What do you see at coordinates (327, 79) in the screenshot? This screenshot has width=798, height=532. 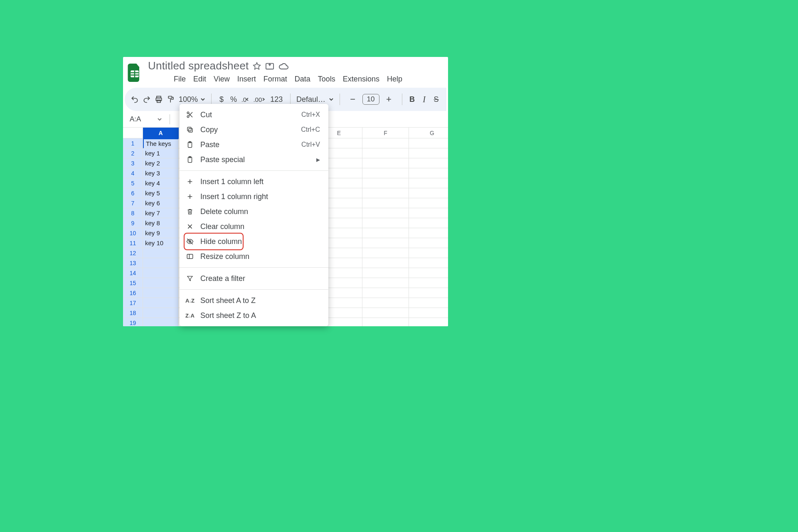 I see `menu-tools: Tools` at bounding box center [327, 79].